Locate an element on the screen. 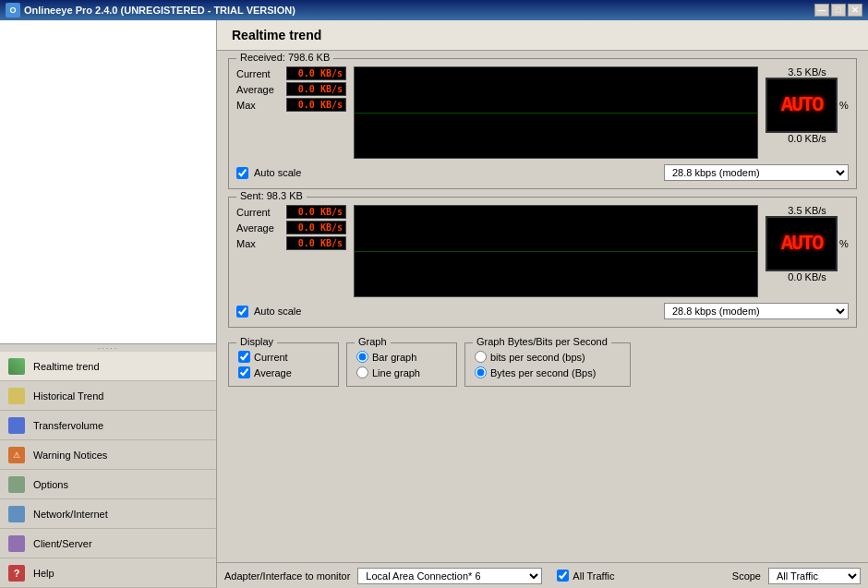  received-meters: Current 0.0 KB/s Average 0.0 KB/s Max 0.… is located at coordinates (292, 113).